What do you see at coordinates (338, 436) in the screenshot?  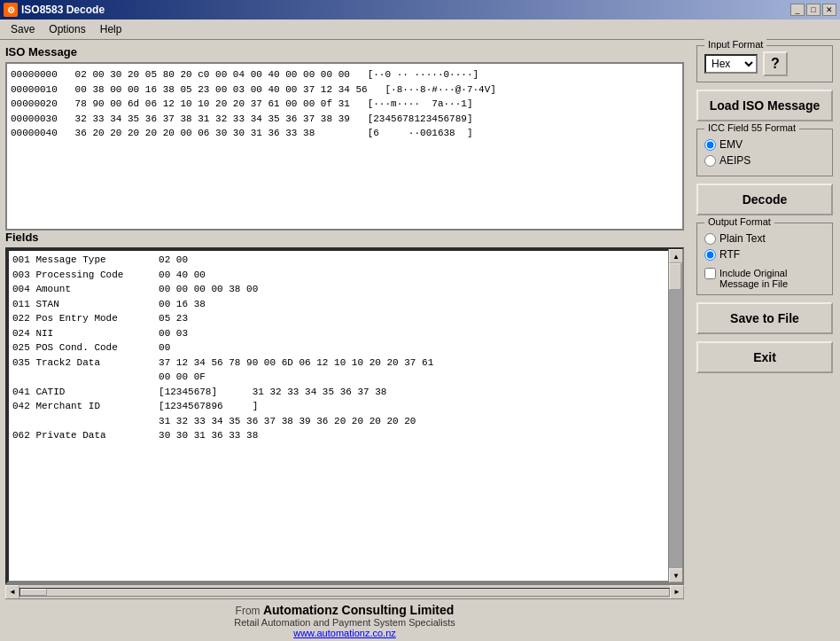 I see `field-line-14: 062 Private Data 30 30 31 36 33 38` at bounding box center [338, 436].